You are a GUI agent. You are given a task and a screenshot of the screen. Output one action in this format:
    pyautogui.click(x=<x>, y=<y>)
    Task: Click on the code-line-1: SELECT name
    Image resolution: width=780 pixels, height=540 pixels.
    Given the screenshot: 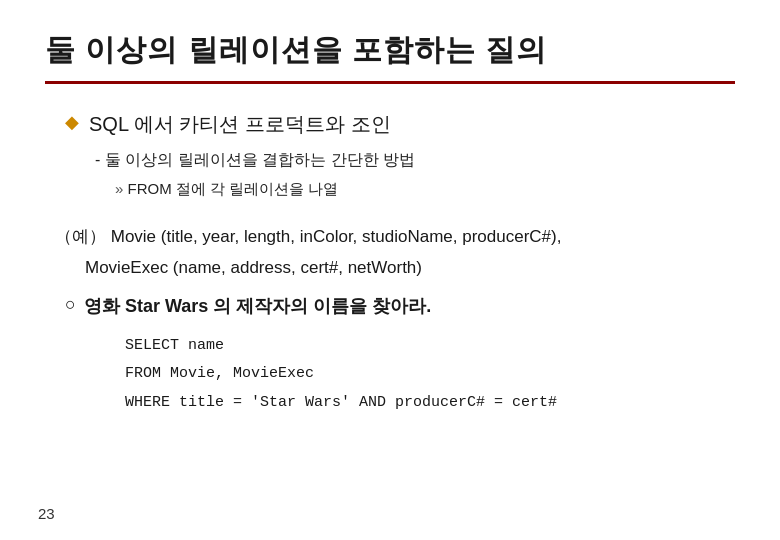 What is the action you would take?
    pyautogui.click(x=430, y=346)
    